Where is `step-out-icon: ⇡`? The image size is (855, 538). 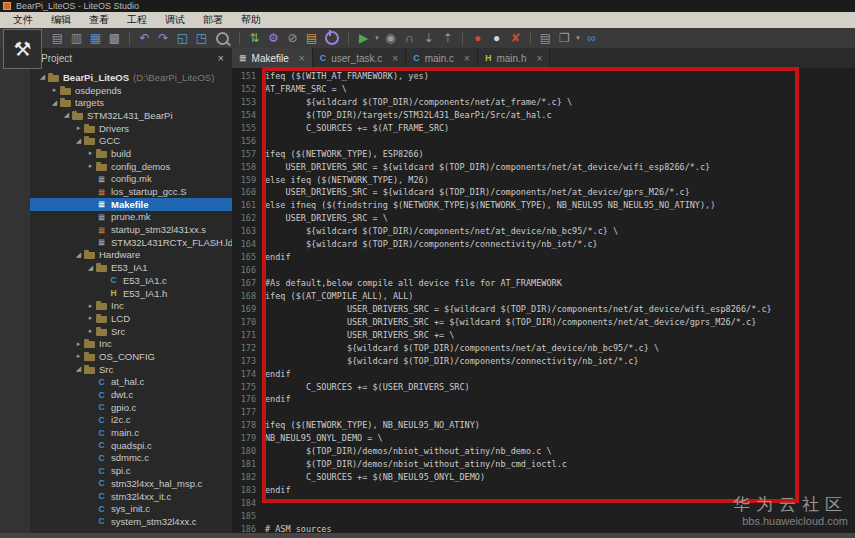 step-out-icon: ⇡ is located at coordinates (448, 38).